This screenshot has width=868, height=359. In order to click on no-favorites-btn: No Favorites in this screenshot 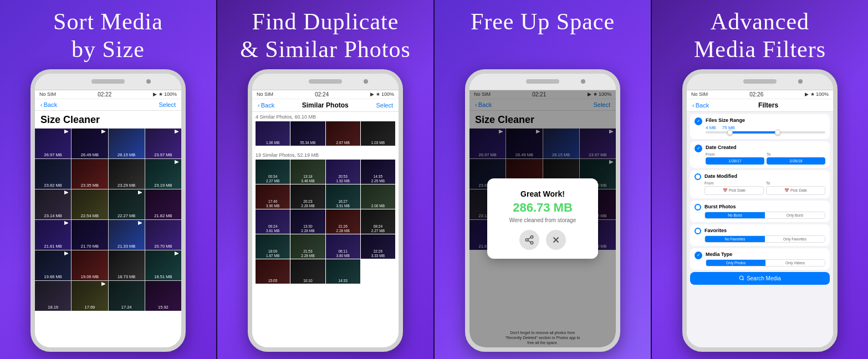, I will do `click(735, 239)`.